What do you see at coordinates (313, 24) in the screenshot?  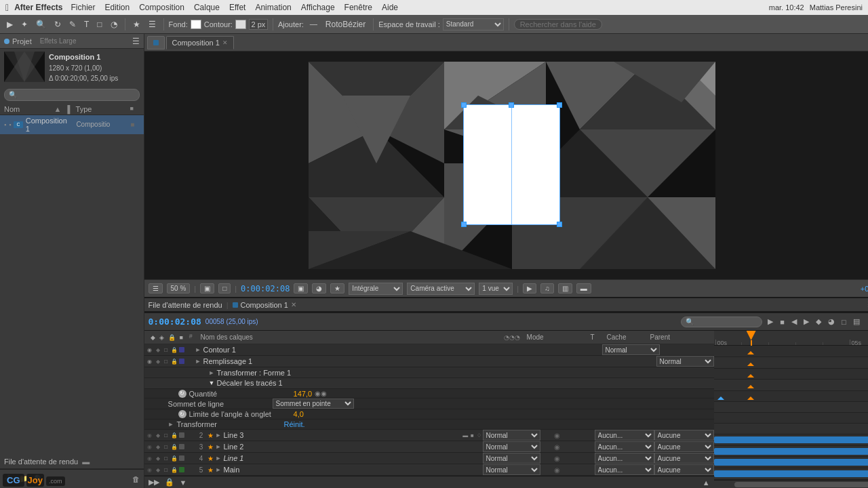 I see `ajouter-btn: ⸻` at bounding box center [313, 24].